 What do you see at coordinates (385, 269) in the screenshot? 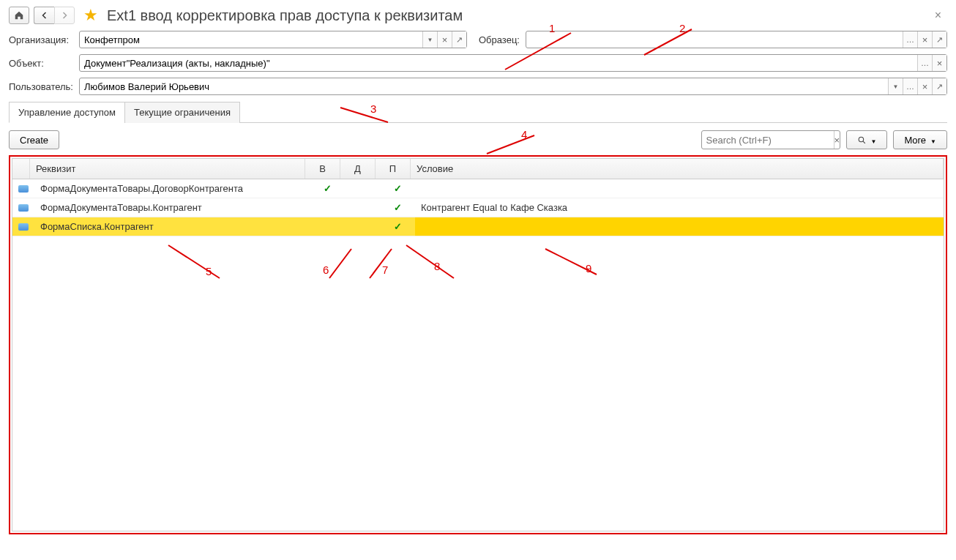
I see `annotation-7-label: 7` at bounding box center [385, 269].